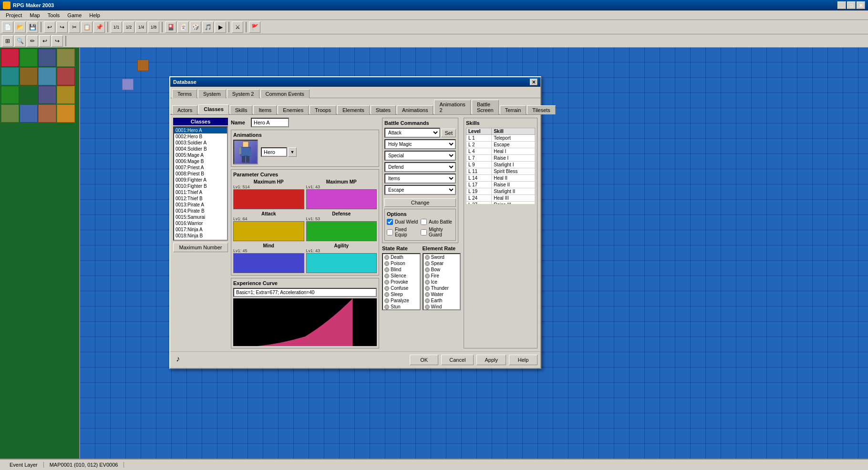 The image size is (868, 470). I want to click on help-btn: Help, so click(523, 360).